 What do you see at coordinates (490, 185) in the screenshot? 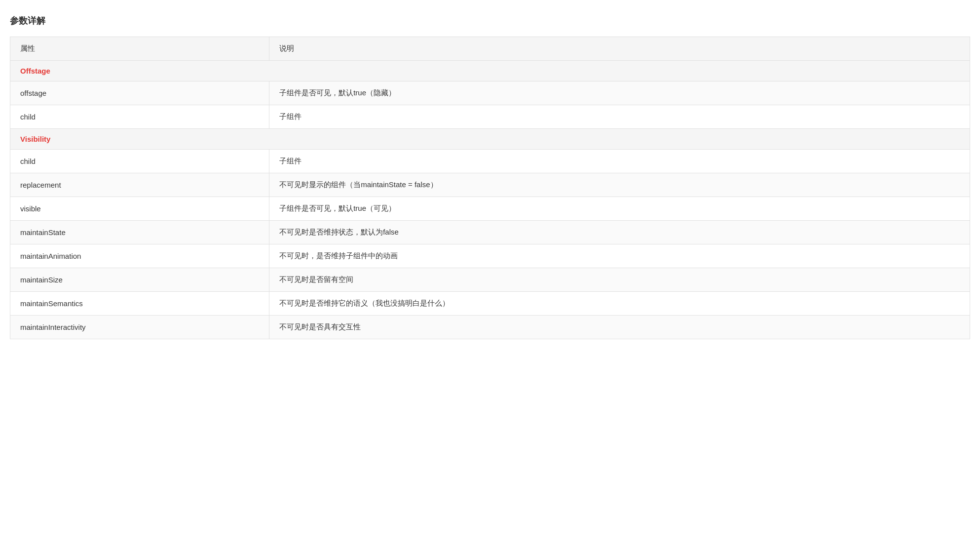
I see `table-row: replacement不可见时显示的组件（当maintainState = fa…` at bounding box center [490, 185].